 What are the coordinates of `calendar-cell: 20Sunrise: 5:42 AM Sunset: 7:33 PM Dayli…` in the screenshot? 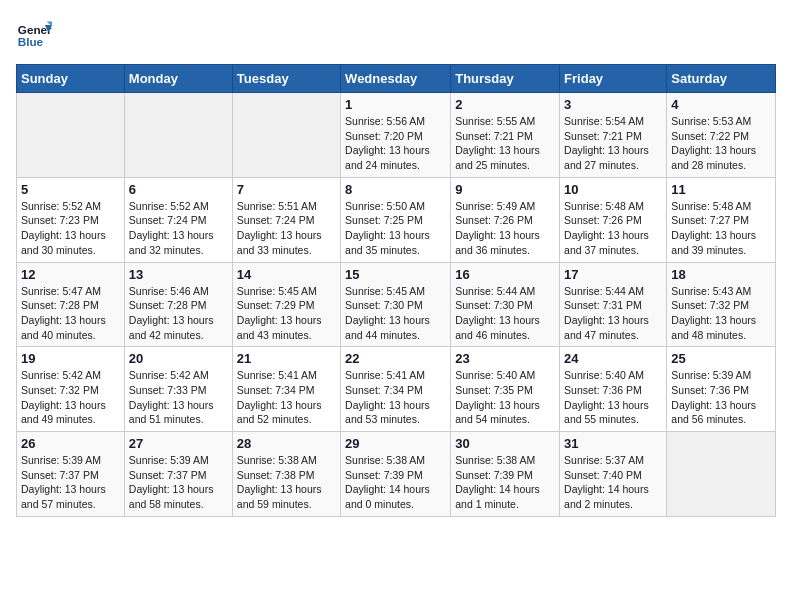 It's located at (178, 390).